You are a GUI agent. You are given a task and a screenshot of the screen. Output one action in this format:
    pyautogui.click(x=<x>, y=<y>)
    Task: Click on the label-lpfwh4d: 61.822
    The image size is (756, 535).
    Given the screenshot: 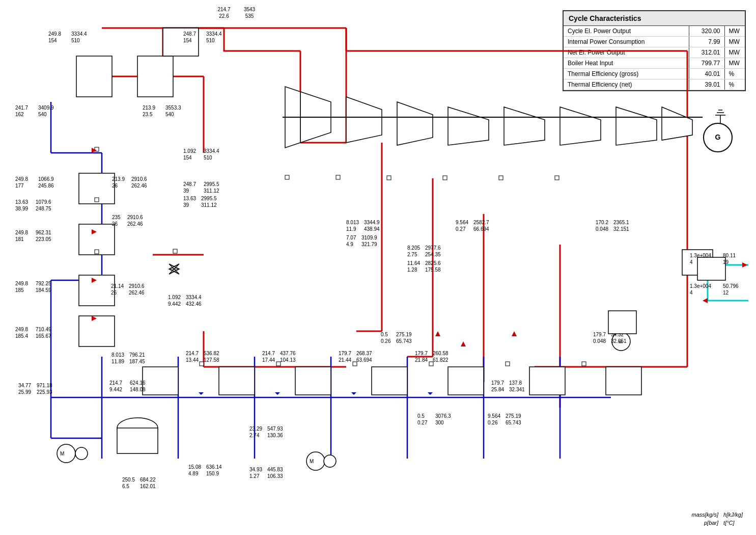 What is the action you would take?
    pyautogui.click(x=441, y=360)
    